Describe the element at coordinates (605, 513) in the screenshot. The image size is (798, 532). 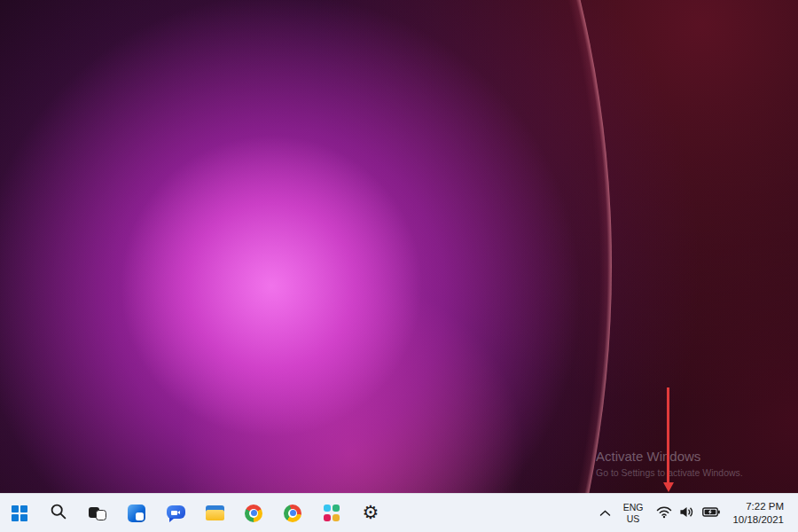
I see `tray-overflow-button` at that location.